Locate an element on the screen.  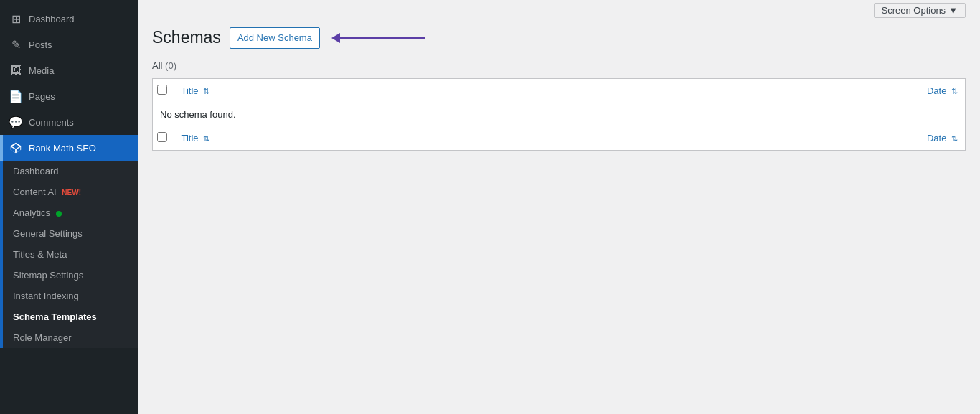
sidebar-item-pages: 📄 Pages is located at coordinates (69, 96).